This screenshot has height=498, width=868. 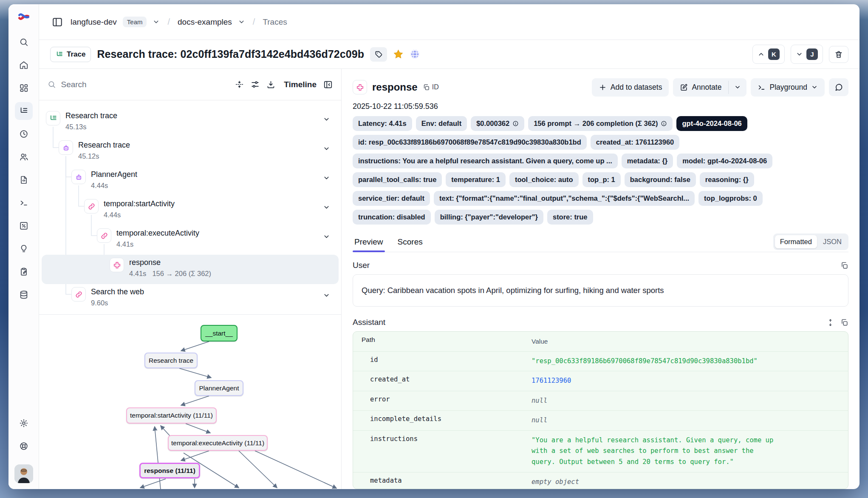 I want to click on support-lifebuoy-icon, so click(x=24, y=446).